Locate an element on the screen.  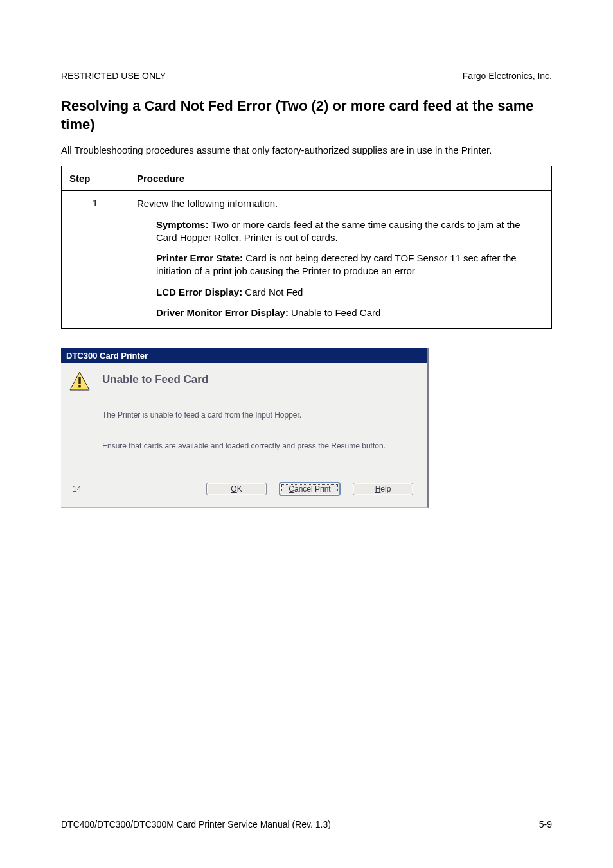
procedure-cell: Review the following information. Sympto… is located at coordinates (341, 260).